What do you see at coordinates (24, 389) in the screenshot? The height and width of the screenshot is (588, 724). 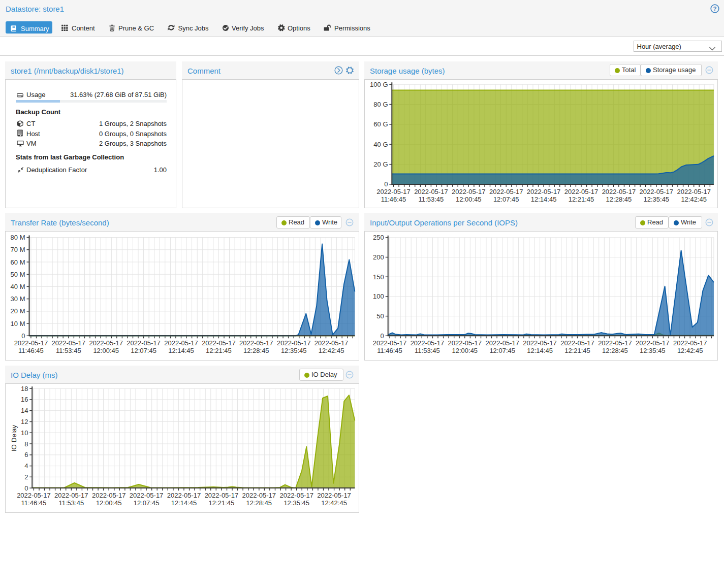 I see `svg-text: 18` at bounding box center [24, 389].